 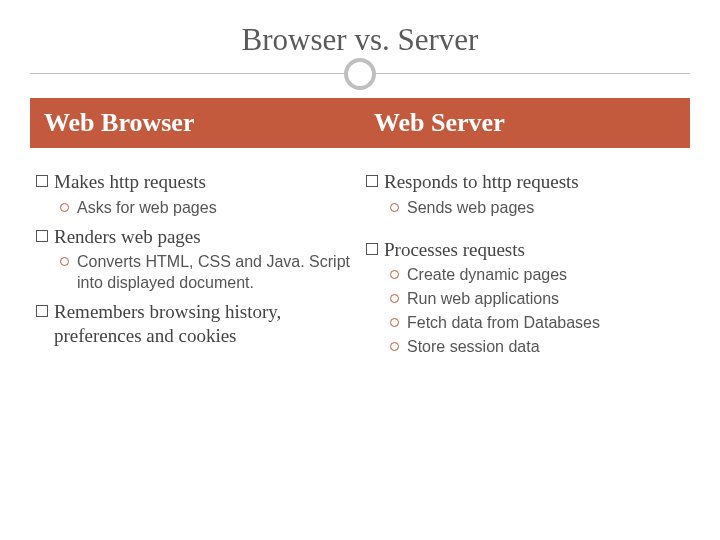 What do you see at coordinates (193, 182) in the screenshot?
I see `list-item: Makes http requests` at bounding box center [193, 182].